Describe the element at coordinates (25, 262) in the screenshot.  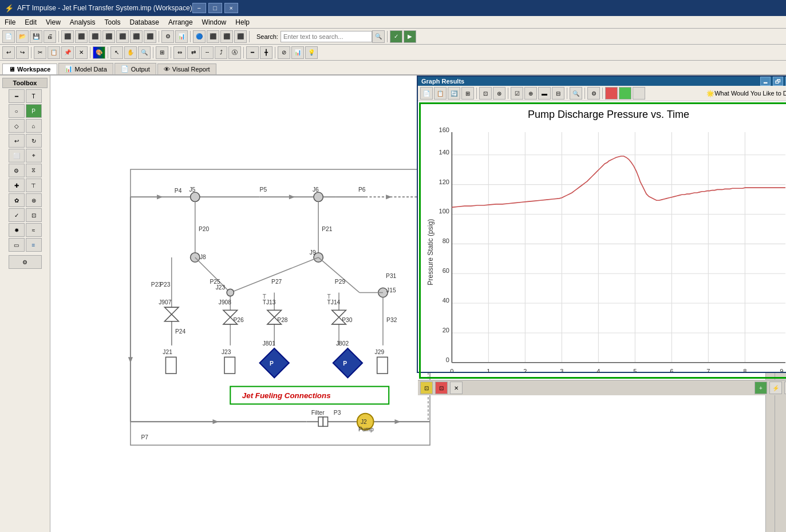
I see `tool-settings: ⚙` at that location.